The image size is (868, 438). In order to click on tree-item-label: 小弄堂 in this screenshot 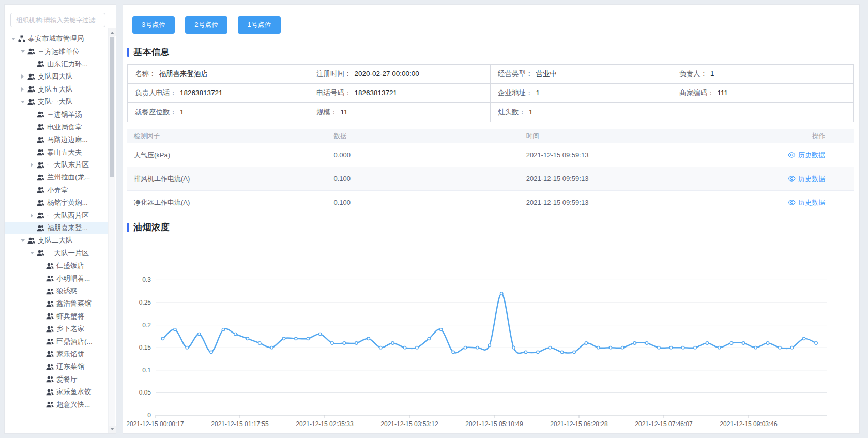, I will do `click(58, 190)`.